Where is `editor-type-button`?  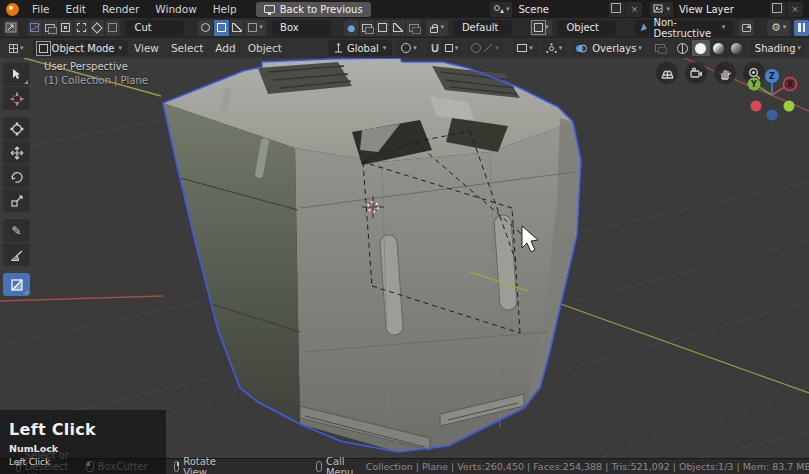
editor-type-button is located at coordinates (12, 28).